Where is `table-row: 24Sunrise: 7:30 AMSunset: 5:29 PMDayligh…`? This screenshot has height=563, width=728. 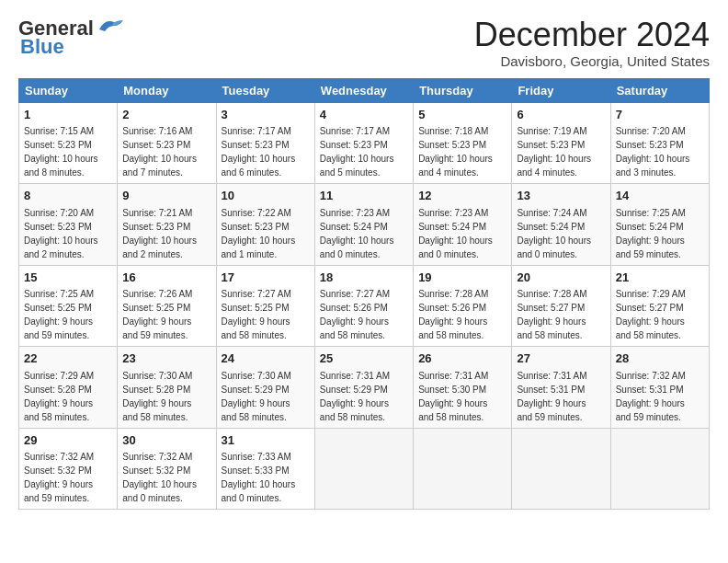 table-row: 24Sunrise: 7:30 AMSunset: 5:29 PMDayligh… is located at coordinates (265, 388).